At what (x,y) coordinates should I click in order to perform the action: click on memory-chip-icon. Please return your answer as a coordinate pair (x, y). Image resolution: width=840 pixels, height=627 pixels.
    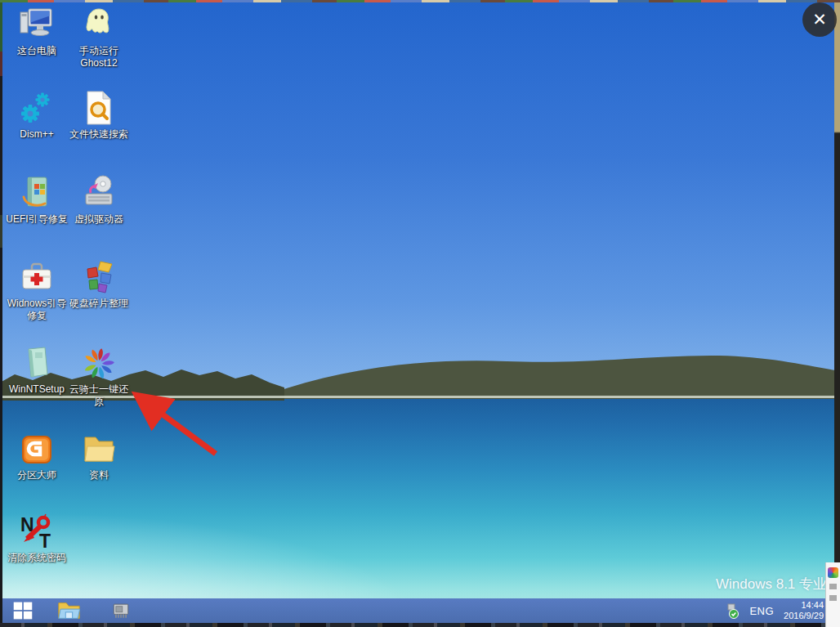
    Looking at the image, I should click on (121, 611).